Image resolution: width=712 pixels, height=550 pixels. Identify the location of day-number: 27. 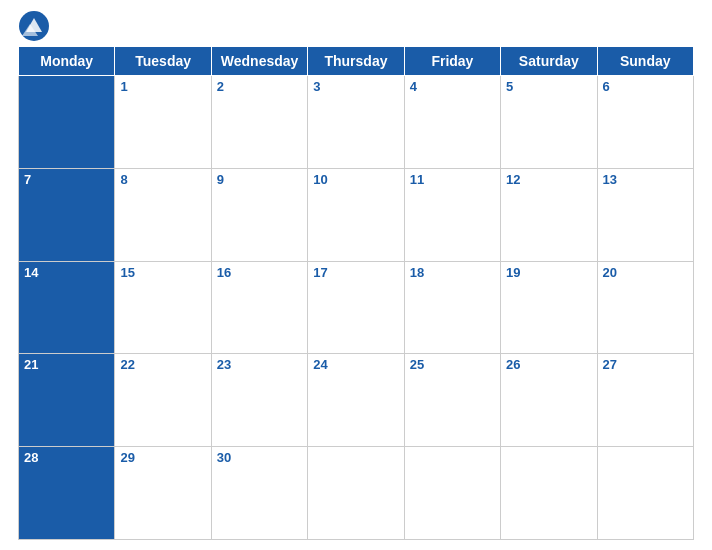
(610, 364).